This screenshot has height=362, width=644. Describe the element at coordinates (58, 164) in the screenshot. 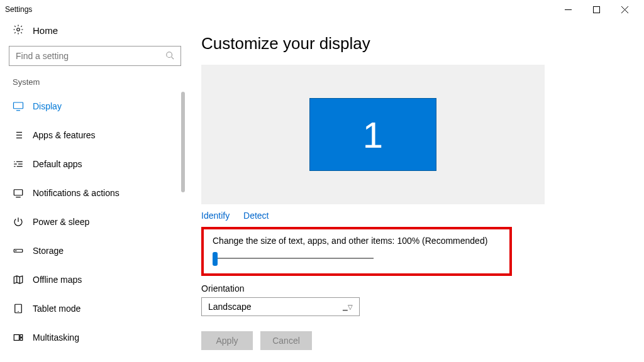

I see `nav-label: Default apps` at that location.